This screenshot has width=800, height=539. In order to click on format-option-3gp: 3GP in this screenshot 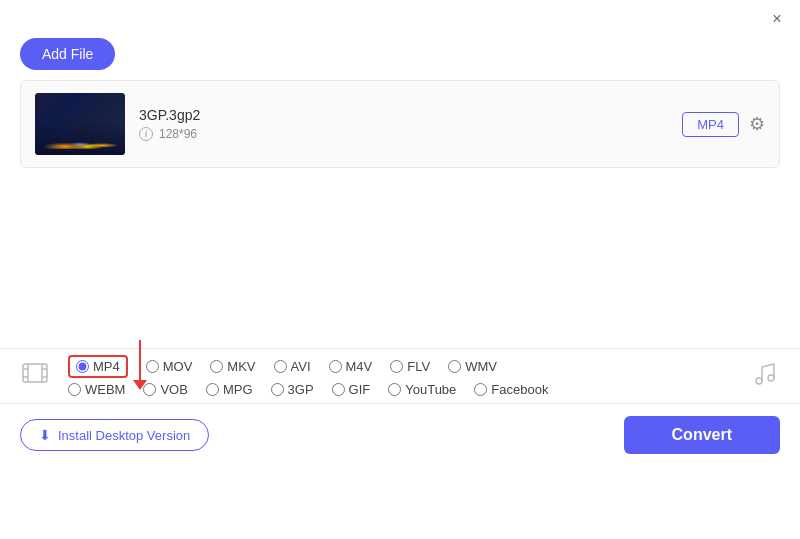, I will do `click(292, 390)`.